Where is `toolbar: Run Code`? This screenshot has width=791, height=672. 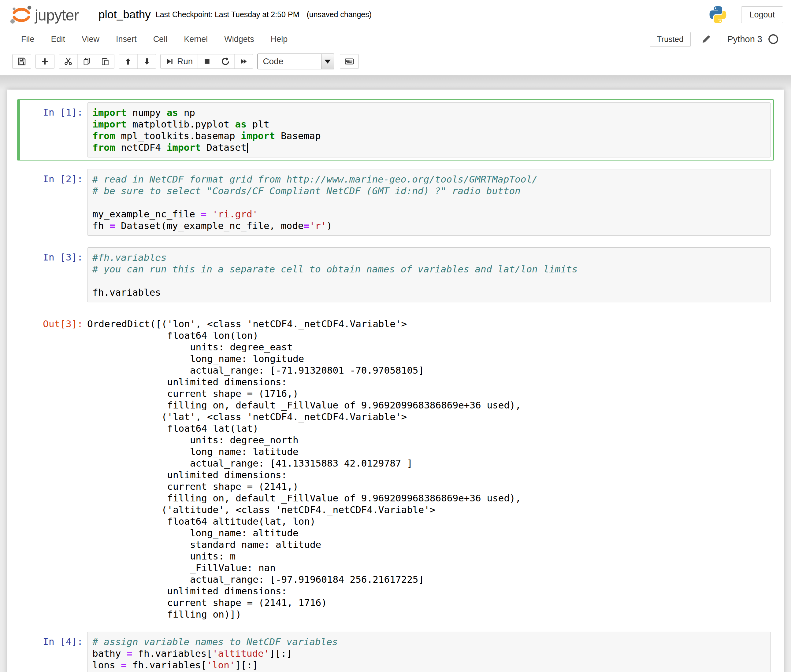
toolbar: Run Code is located at coordinates (396, 62).